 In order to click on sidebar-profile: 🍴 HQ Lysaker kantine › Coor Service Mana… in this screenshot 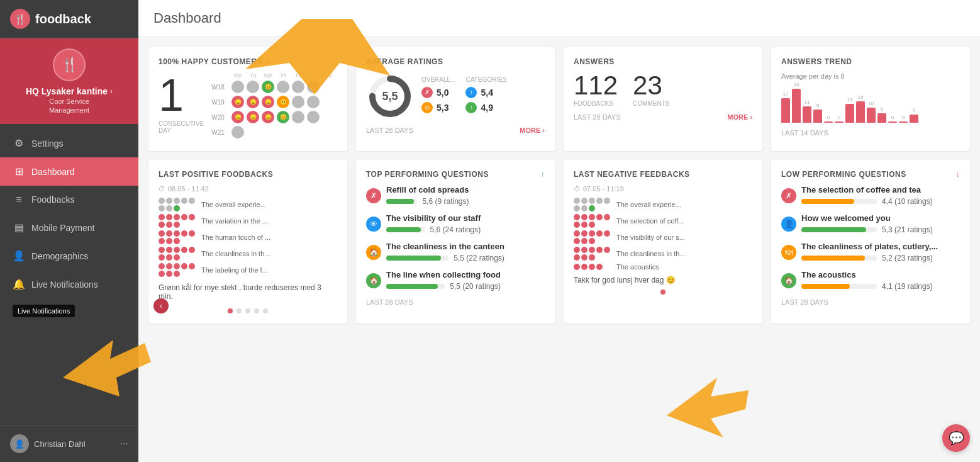, I will do `click(69, 81)`.